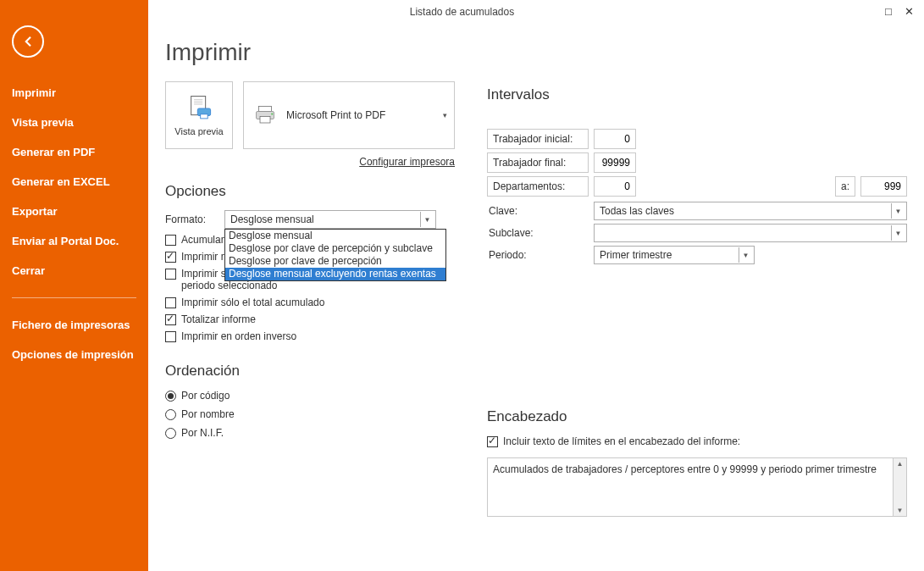  What do you see at coordinates (536, 53) in the screenshot?
I see `page-title: Imprimir` at bounding box center [536, 53].